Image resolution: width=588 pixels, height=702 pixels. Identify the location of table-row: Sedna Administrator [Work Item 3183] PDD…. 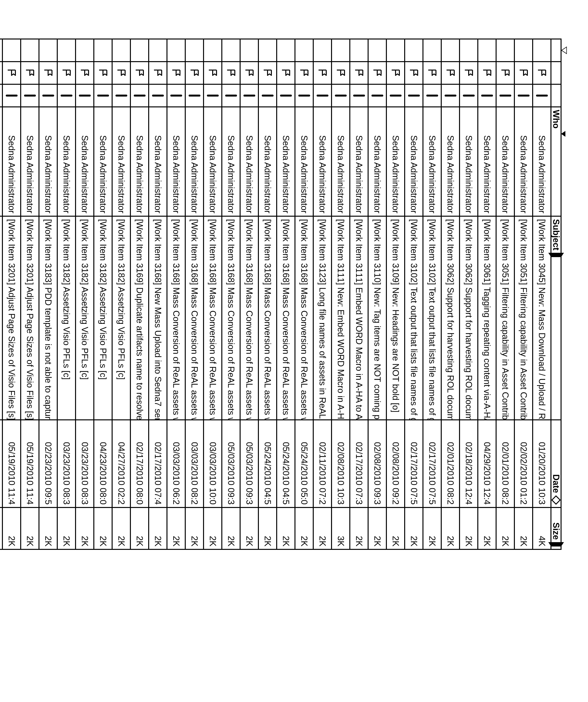
(47, 294).